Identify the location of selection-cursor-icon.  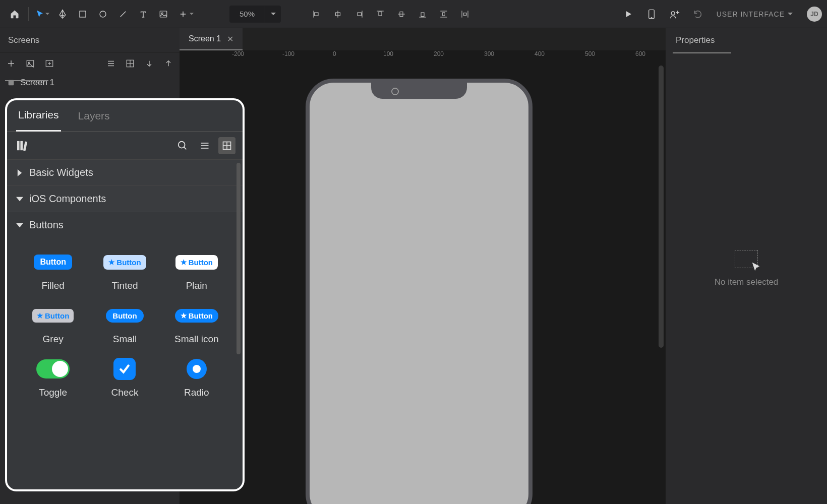
(746, 259).